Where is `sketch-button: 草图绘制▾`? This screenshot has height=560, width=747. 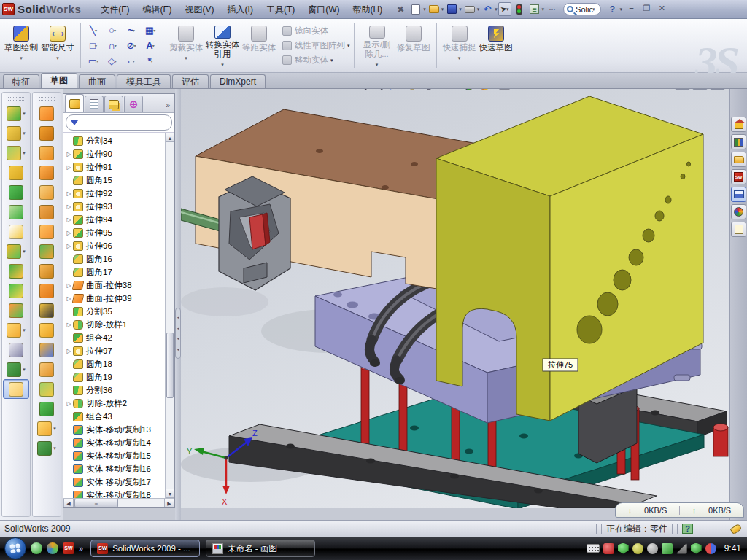 sketch-button: 草图绘制▾ is located at coordinates (21, 46).